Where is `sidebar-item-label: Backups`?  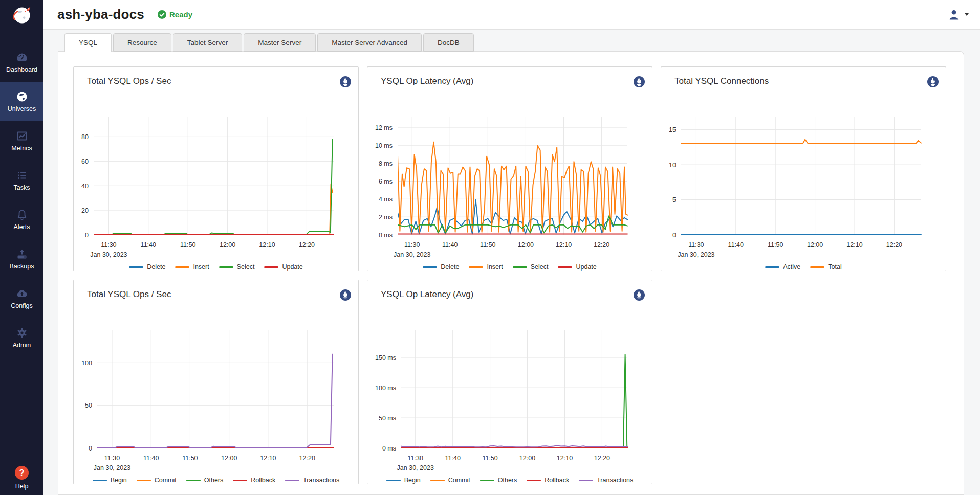 sidebar-item-label: Backups is located at coordinates (22, 266).